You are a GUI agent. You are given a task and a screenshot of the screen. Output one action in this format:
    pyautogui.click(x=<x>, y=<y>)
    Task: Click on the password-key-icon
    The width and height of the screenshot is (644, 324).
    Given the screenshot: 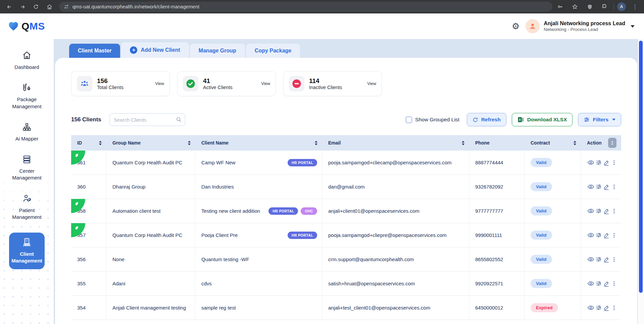 What is the action you would take?
    pyautogui.click(x=560, y=7)
    